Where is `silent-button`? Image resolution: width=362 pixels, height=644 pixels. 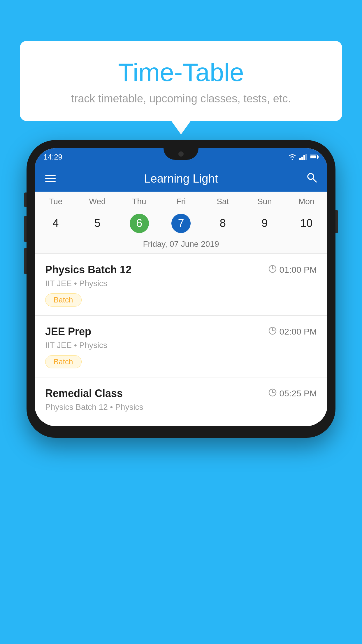
silent-button is located at coordinates (25, 200).